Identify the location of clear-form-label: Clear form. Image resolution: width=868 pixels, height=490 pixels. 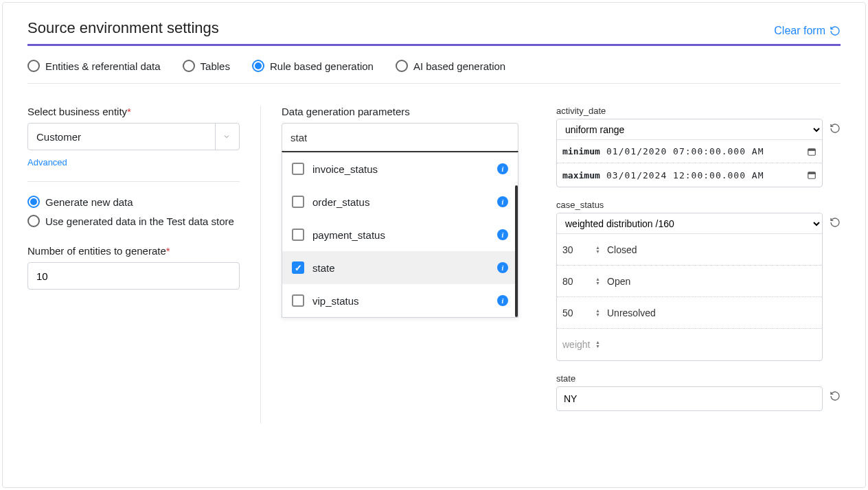
(799, 31).